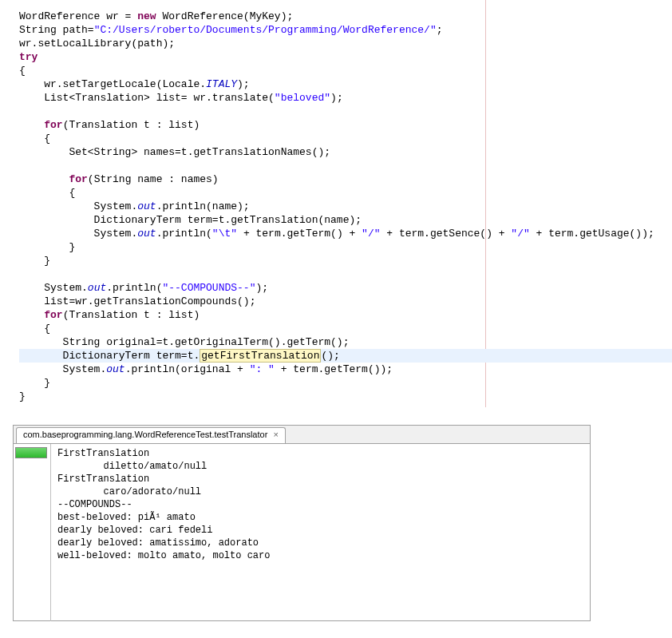  What do you see at coordinates (119, 179) in the screenshot?
I see `code-line: for(String name : names)` at bounding box center [119, 179].